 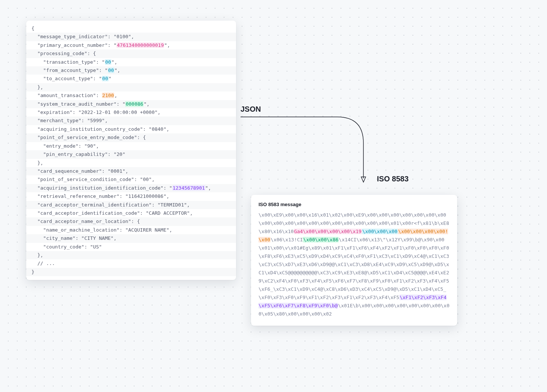 I want to click on json-code-line: "processing_code": {, so click(x=131, y=54).